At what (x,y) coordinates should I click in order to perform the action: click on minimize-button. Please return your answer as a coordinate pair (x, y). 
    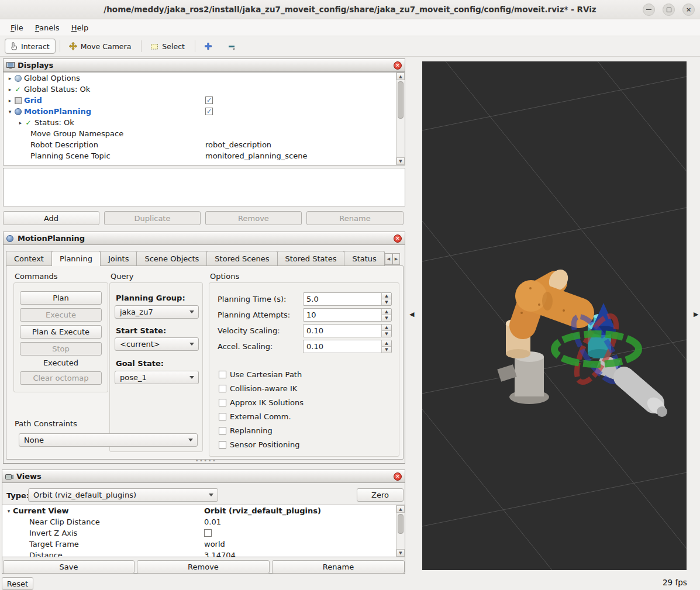
    Looking at the image, I should click on (649, 9).